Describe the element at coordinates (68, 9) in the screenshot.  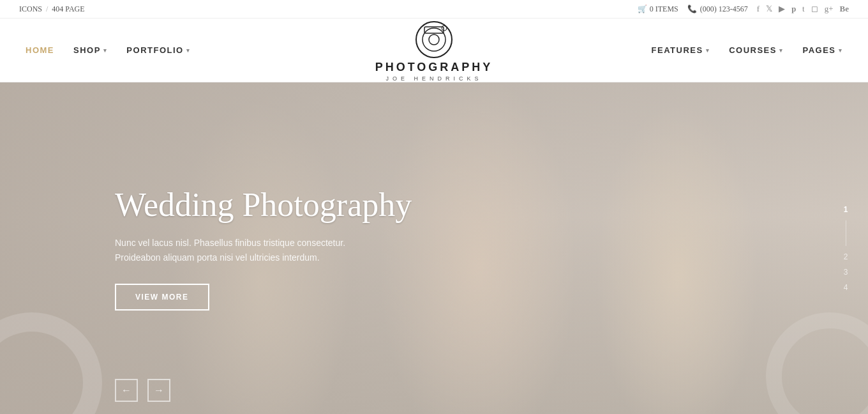
I see `page-link: 404 PAGE` at that location.